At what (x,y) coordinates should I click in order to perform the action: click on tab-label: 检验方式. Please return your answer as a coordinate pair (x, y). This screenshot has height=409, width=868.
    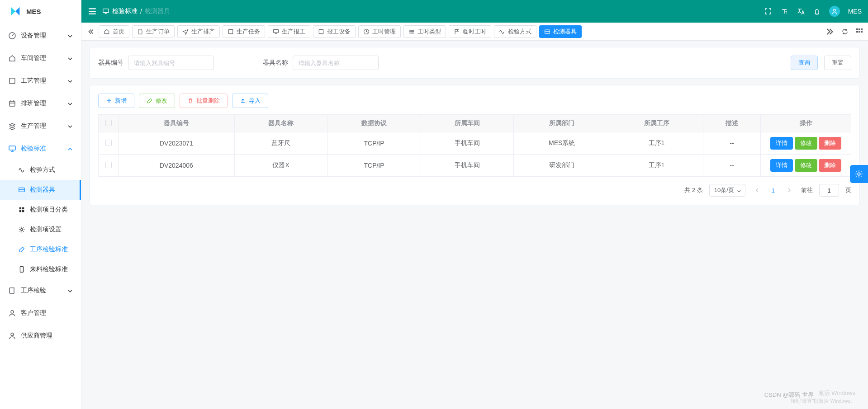
    Looking at the image, I should click on (520, 32).